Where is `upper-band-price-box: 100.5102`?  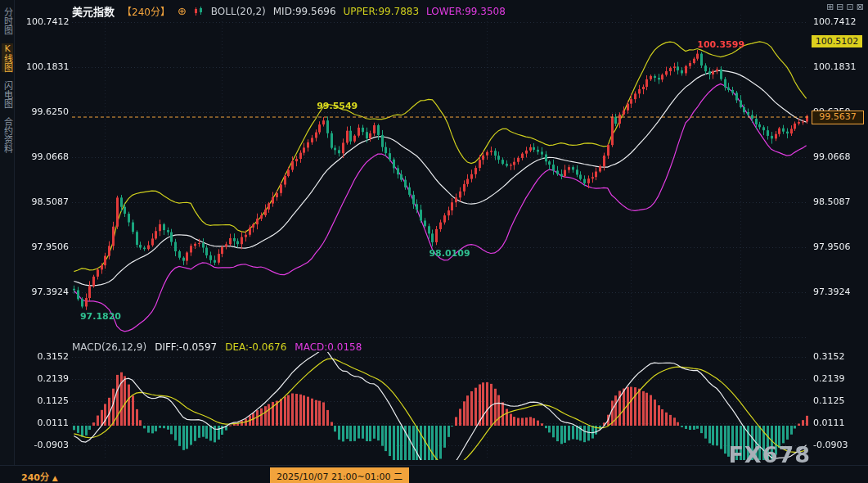 upper-band-price-box: 100.5102 is located at coordinates (837, 41).